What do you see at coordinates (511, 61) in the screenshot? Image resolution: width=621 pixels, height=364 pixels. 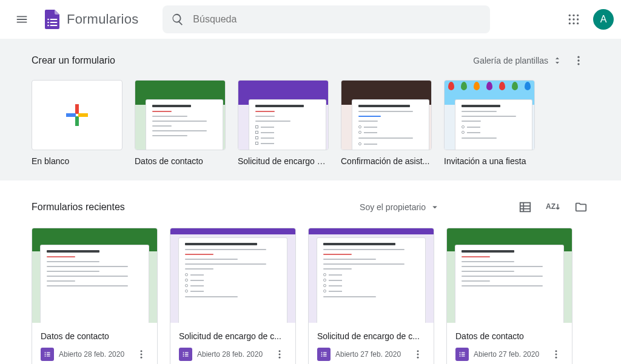 I see `template-gallery-expand-label: Galería de plantillas` at bounding box center [511, 61].